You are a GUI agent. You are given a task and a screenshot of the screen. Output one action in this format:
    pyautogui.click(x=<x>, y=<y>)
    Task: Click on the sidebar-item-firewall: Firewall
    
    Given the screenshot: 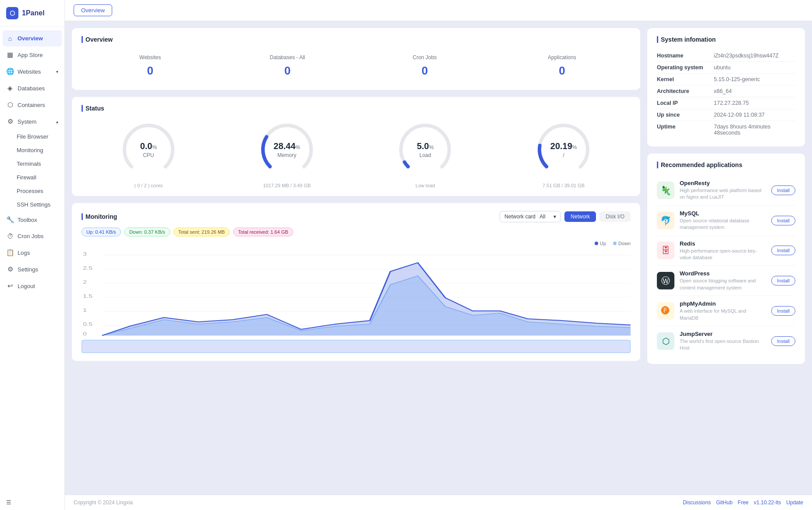 What is the action you would take?
    pyautogui.click(x=32, y=177)
    